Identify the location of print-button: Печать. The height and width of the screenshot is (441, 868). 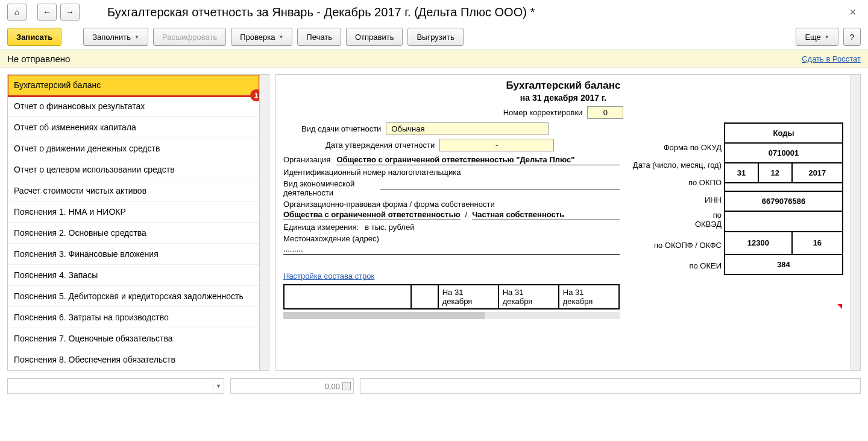
(319, 37).